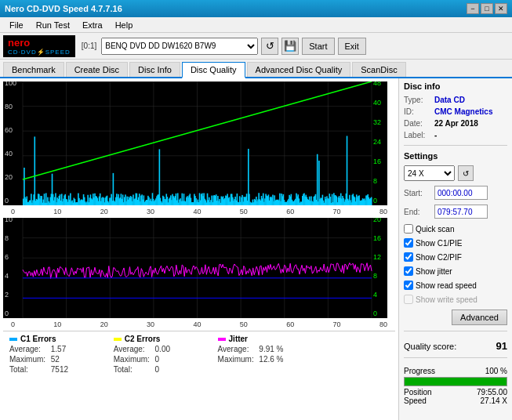 Image resolution: width=512 pixels, height=420 pixels. Describe the element at coordinates (199, 354) in the screenshot. I see `legend-area: C1 Errors Average: 1.57 Maximum: 52 Tota…` at that location.